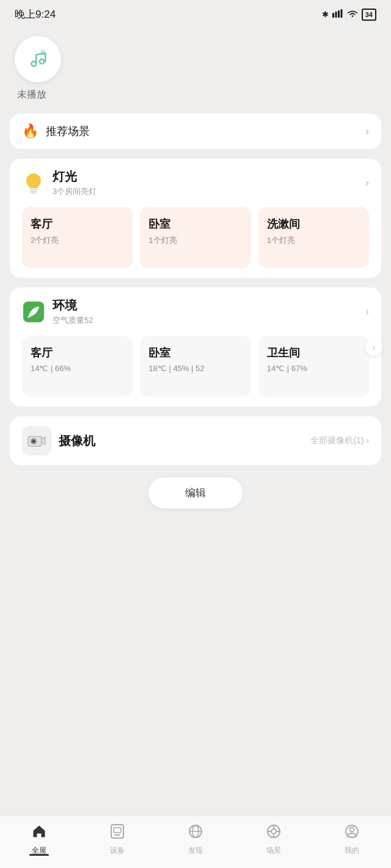 The height and width of the screenshot is (868, 391). Describe the element at coordinates (31, 95) in the screenshot. I see `music-status-text: 未播放` at that location.